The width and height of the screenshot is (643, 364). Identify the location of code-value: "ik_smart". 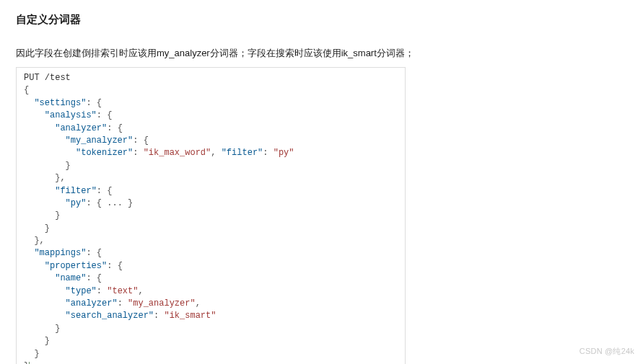
(190, 316).